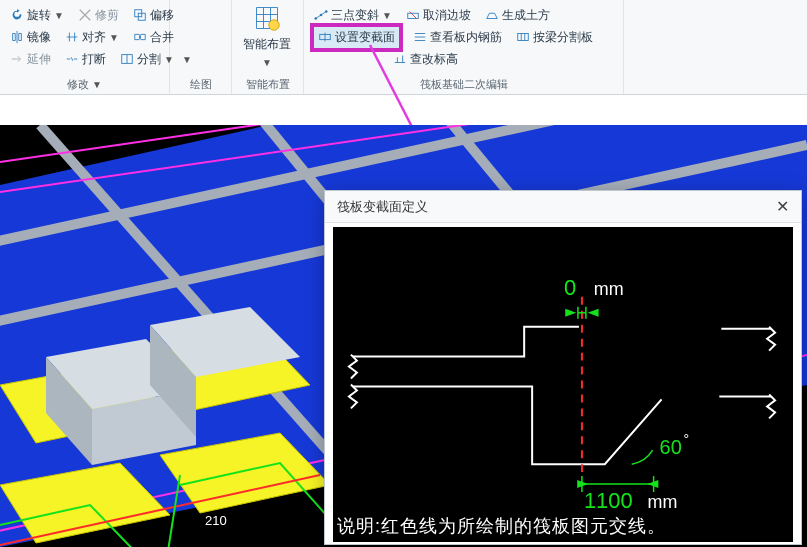  What do you see at coordinates (563, 207) in the screenshot?
I see `dialog-titlebar: 筏板变截面定义 ✕` at bounding box center [563, 207].